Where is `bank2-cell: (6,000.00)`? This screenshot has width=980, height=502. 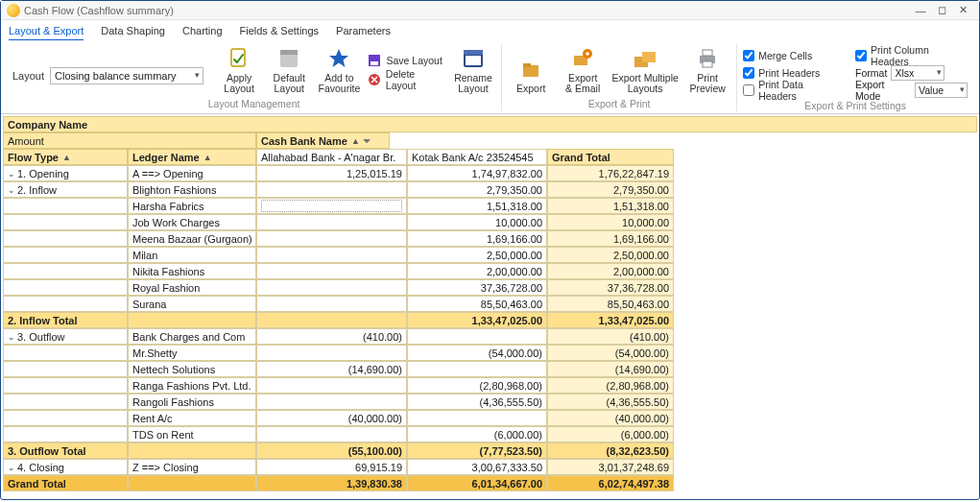 bank2-cell: (6,000.00) is located at coordinates (477, 434).